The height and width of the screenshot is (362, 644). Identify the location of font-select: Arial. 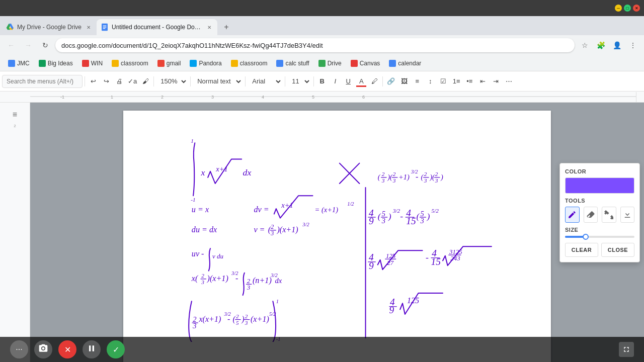
(265, 81).